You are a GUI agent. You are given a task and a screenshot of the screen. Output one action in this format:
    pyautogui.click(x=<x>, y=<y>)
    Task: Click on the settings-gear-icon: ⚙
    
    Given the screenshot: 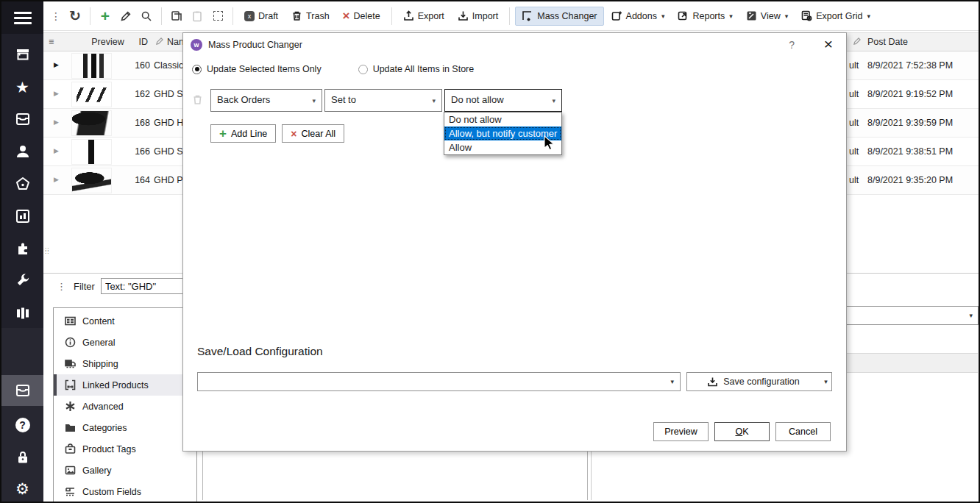 What is the action you would take?
    pyautogui.click(x=22, y=488)
    